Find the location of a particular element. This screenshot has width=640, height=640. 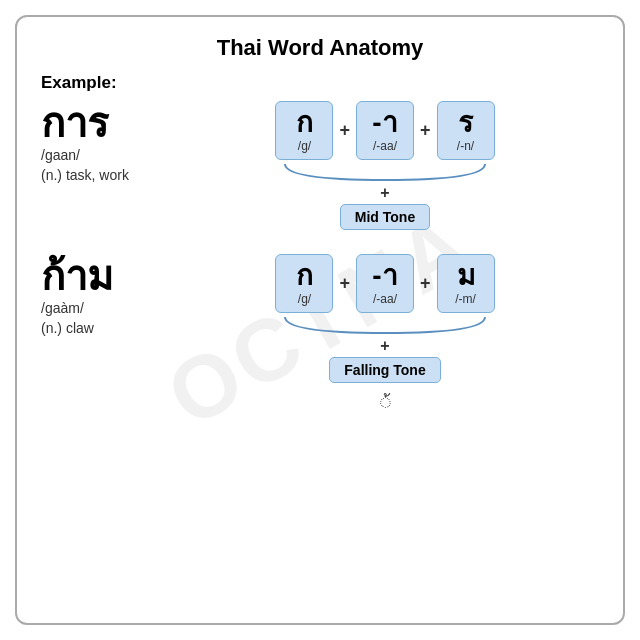

thai-word-block-1: การ /gaan/ (n.) task, work is located at coordinates (106, 142).